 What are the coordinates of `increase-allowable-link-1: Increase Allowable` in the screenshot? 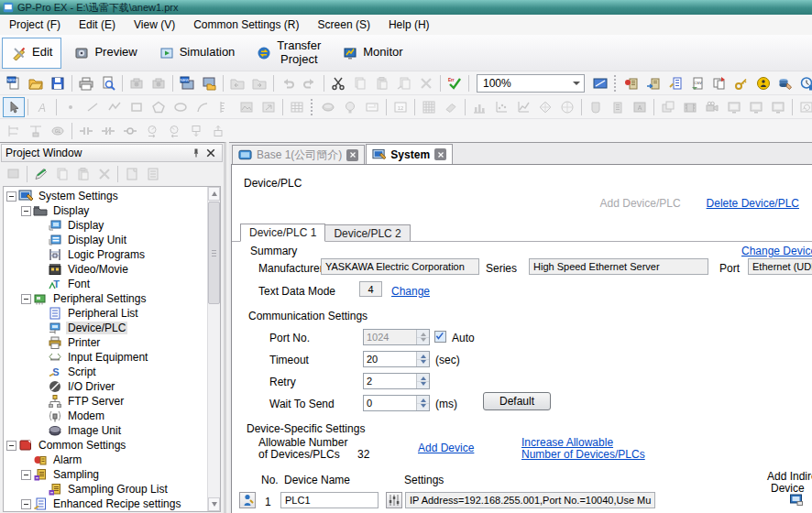 It's located at (567, 442).